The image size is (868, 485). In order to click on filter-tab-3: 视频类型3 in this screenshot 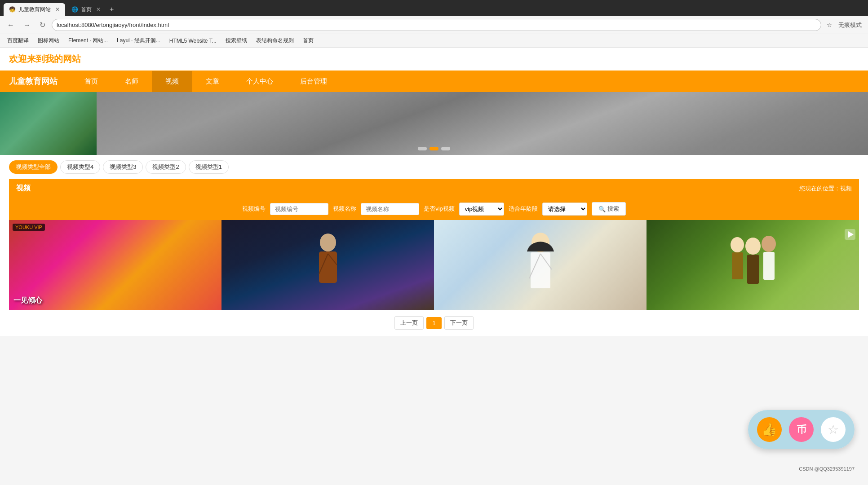, I will do `click(123, 167)`.